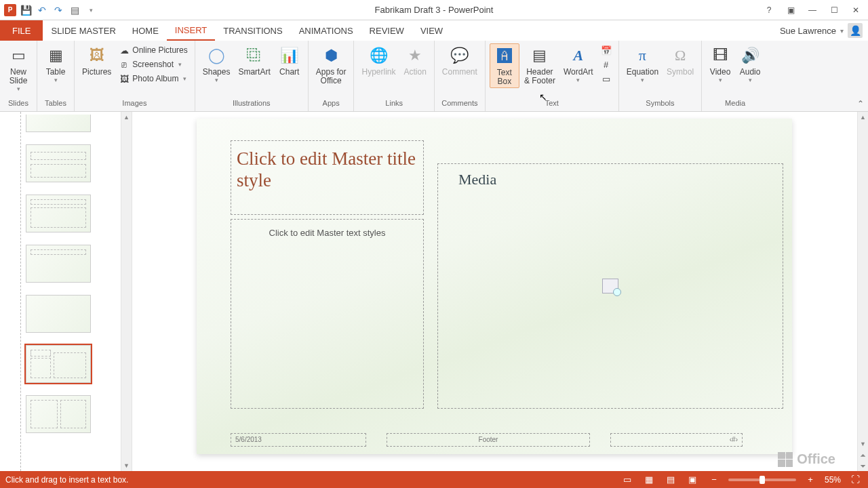 This screenshot has height=488, width=868. I want to click on table-button: ▦ Table ▾, so click(56, 64).